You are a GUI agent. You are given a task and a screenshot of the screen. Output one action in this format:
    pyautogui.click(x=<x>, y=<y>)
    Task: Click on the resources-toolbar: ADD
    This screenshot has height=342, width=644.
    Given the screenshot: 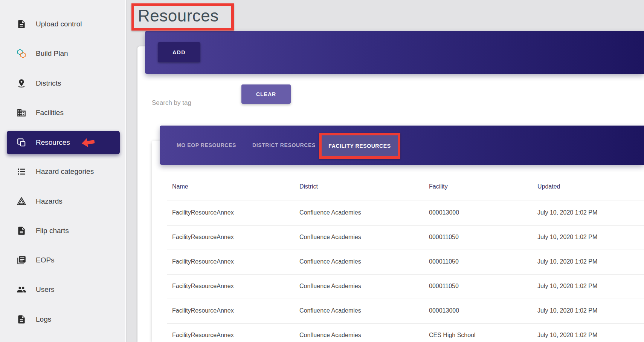 What is the action you would take?
    pyautogui.click(x=395, y=52)
    